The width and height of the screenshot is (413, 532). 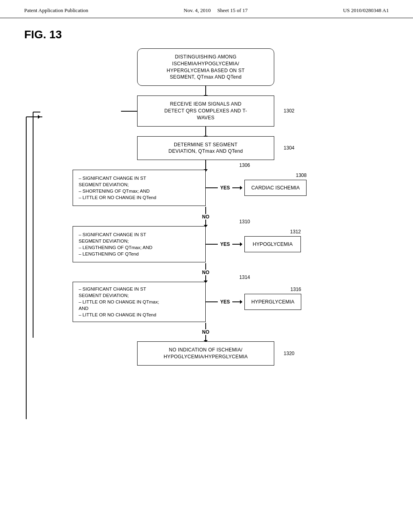 What do you see at coordinates (206, 111) in the screenshot?
I see `box-1302: RECEIVE IEGM SIGNALS AND DETECT QRS COMP…` at bounding box center [206, 111].